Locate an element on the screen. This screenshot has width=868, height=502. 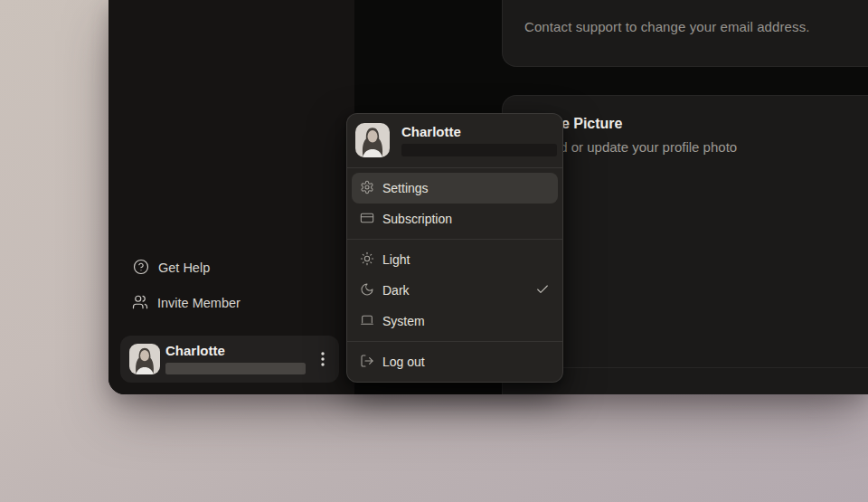
users-icon is located at coordinates (140, 304).